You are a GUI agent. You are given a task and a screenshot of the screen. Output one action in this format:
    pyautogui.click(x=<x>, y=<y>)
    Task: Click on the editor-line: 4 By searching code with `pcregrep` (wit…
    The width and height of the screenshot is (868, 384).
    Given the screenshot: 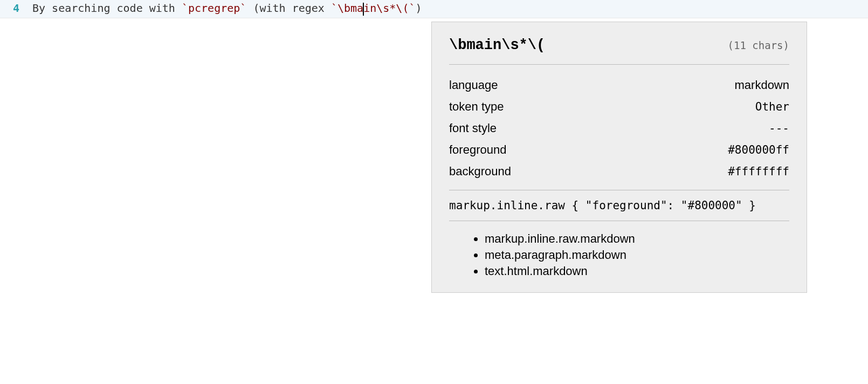 What is the action you would take?
    pyautogui.click(x=434, y=9)
    